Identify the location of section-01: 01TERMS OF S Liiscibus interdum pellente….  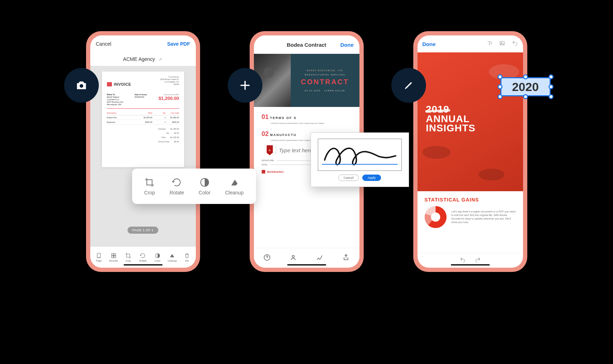
(307, 119).